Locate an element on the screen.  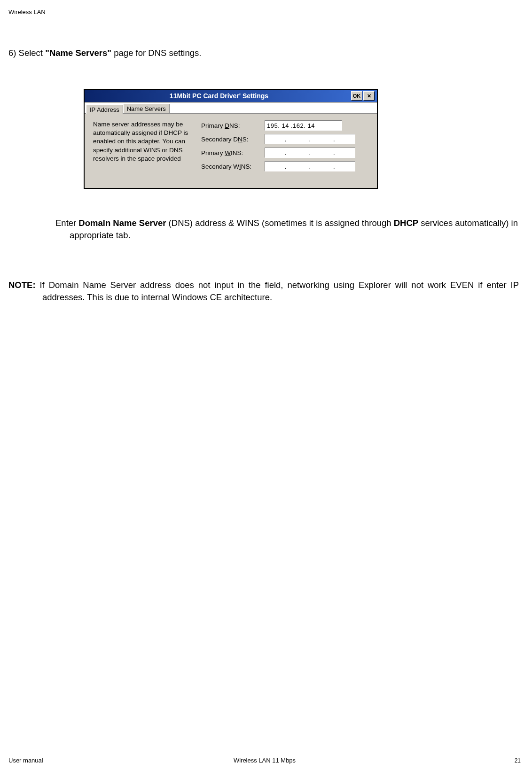
ok-button: OK is located at coordinates (357, 96).